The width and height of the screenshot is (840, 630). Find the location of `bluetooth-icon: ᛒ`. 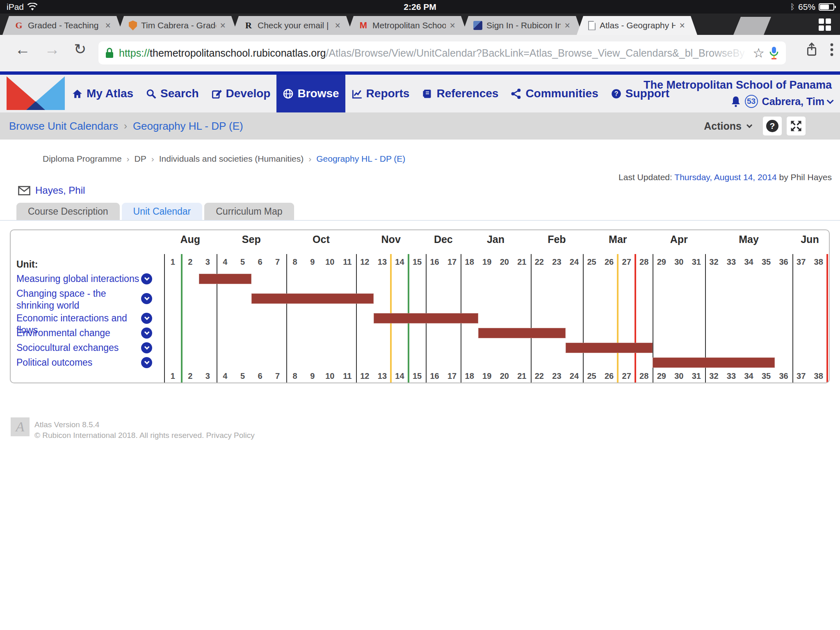

bluetooth-icon: ᛒ is located at coordinates (792, 7).